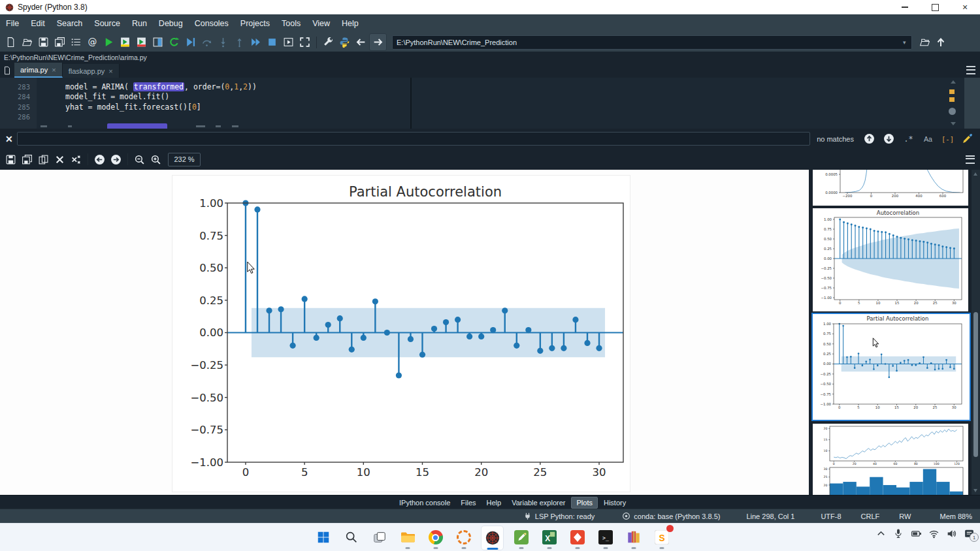 The width and height of the screenshot is (980, 551). Describe the element at coordinates (967, 138) in the screenshot. I see `highlight-icon` at that location.